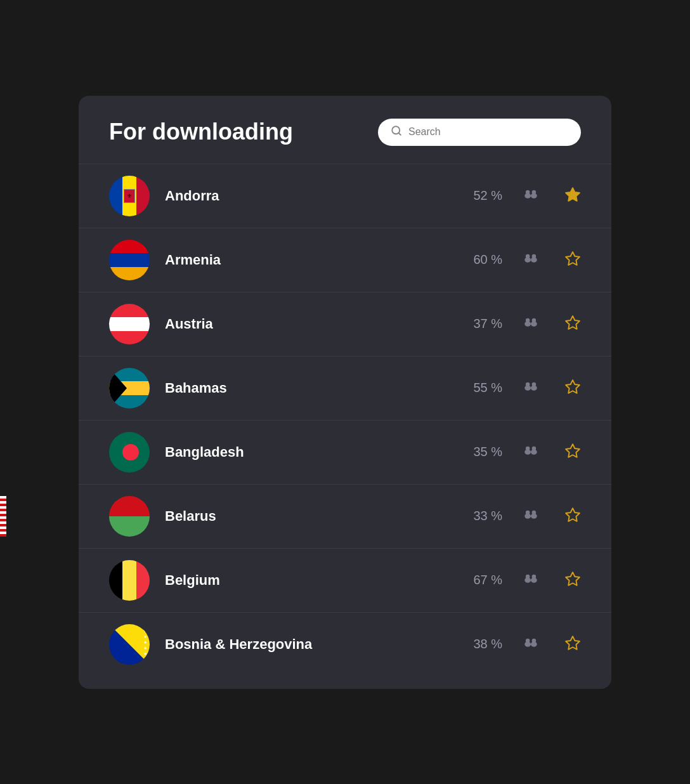  Describe the element at coordinates (483, 388) in the screenshot. I see `percentage: 55 %` at that location.